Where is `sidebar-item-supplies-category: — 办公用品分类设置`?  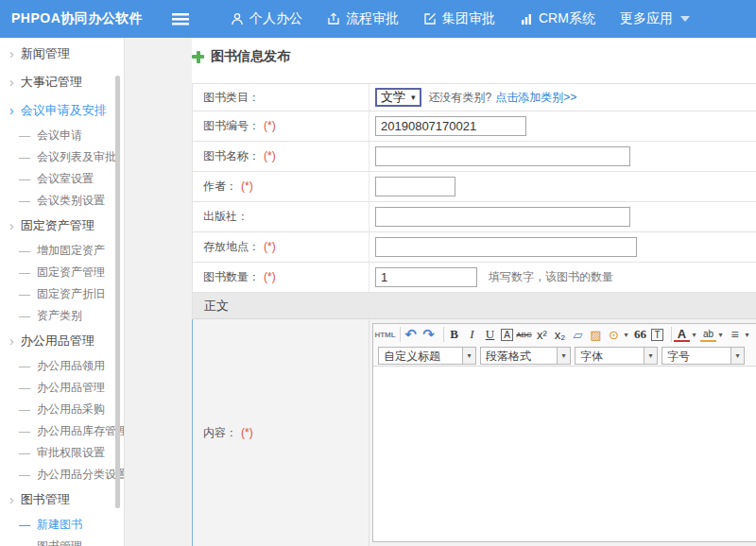
sidebar-item-supplies-category: — 办公用品分类设置 is located at coordinates (62, 474).